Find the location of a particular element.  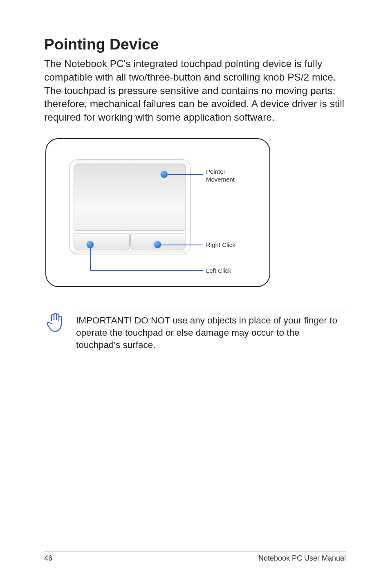

page-number: 46 is located at coordinates (48, 559).